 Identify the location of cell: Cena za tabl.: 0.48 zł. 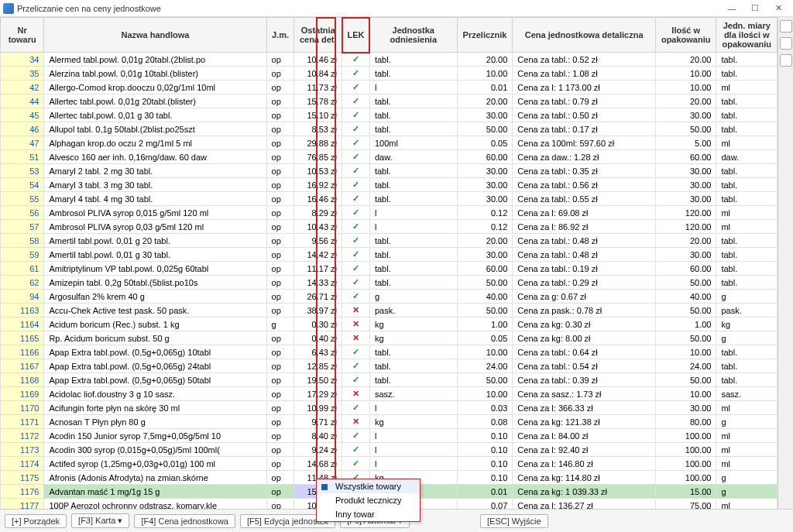
(584, 241).